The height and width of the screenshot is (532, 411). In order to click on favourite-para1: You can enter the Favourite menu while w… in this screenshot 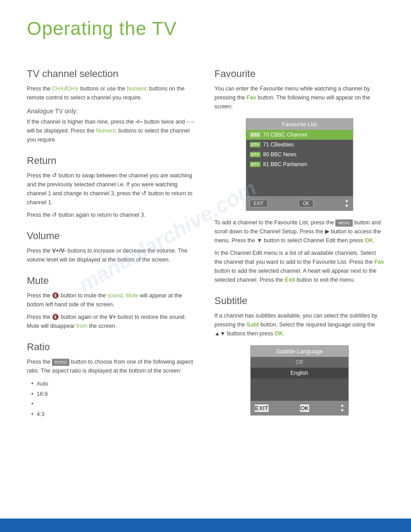, I will do `click(299, 98)`.